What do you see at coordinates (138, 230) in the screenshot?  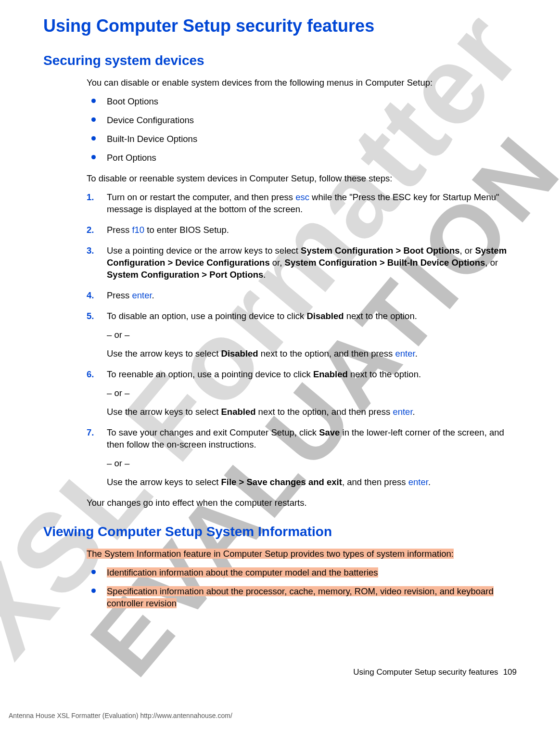 I see `kbd-f10: f10` at bounding box center [138, 230].